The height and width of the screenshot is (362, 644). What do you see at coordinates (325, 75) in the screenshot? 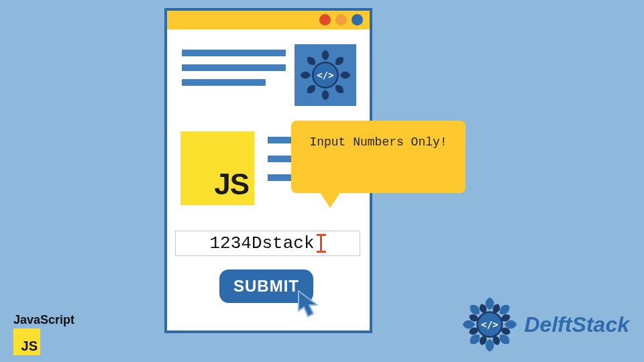
I see `code-emblem-icon: </>` at bounding box center [325, 75].